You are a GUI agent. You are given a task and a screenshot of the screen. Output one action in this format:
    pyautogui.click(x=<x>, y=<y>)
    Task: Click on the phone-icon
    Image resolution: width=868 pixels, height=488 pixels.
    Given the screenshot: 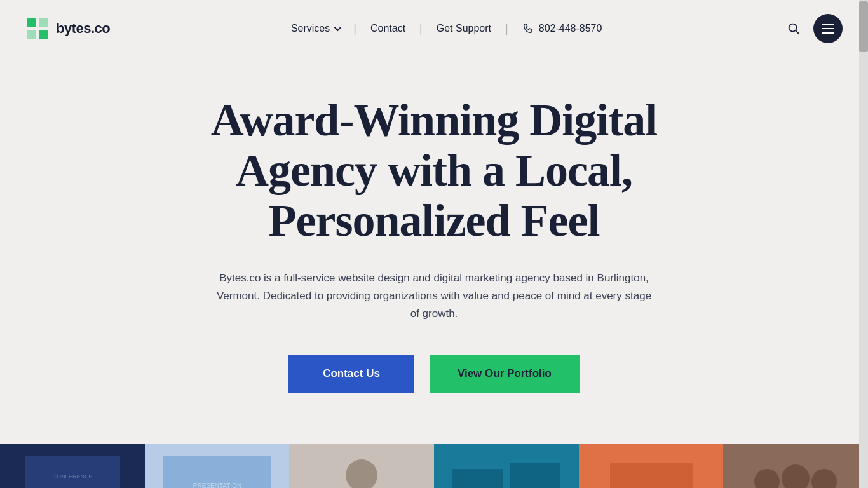 What is the action you would take?
    pyautogui.click(x=528, y=29)
    